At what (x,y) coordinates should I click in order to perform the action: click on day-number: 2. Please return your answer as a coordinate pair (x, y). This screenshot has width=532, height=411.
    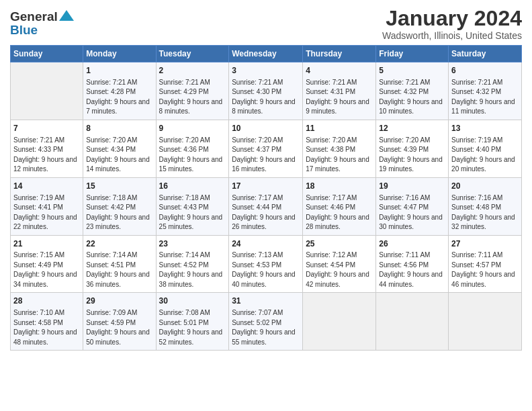
    Looking at the image, I should click on (193, 71).